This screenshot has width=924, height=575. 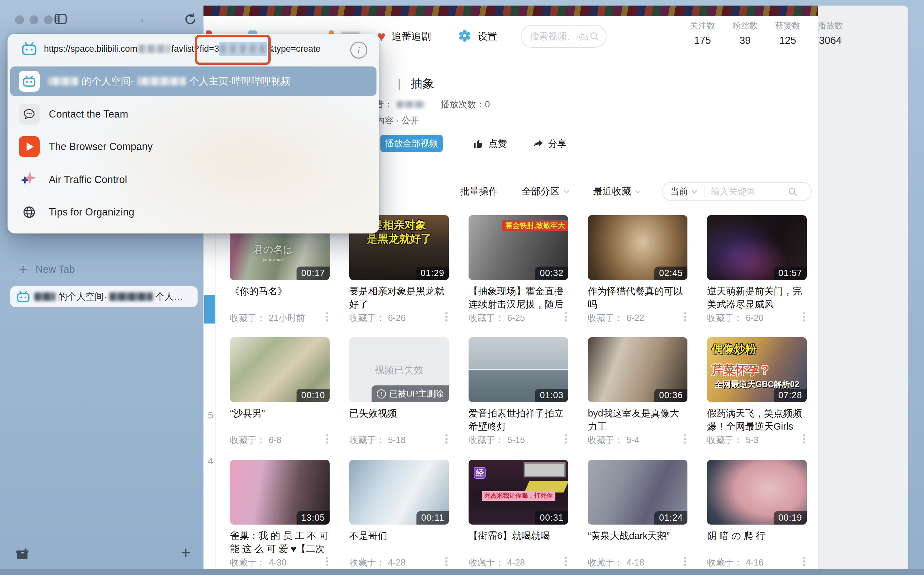 What do you see at coordinates (193, 212) in the screenshot?
I see `suggestion-tips-organizing: Tips for Organizing` at bounding box center [193, 212].